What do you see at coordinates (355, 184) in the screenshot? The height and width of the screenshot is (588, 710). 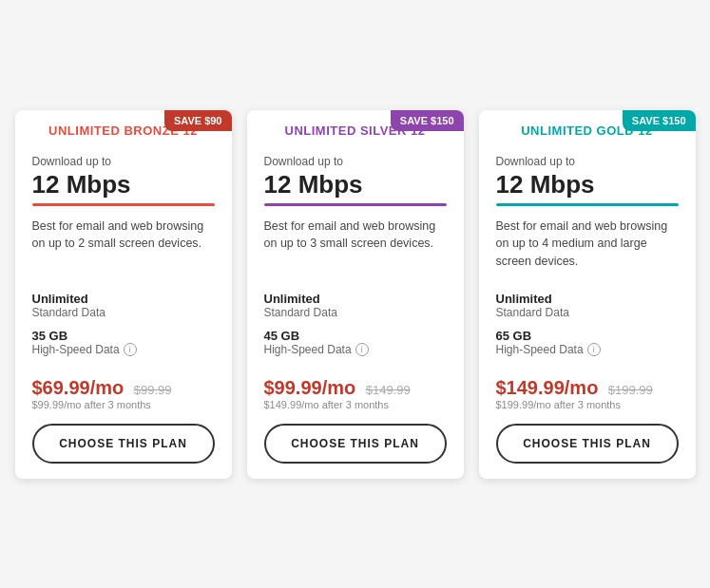 I see `speed-silver: 12 Mbps` at bounding box center [355, 184].